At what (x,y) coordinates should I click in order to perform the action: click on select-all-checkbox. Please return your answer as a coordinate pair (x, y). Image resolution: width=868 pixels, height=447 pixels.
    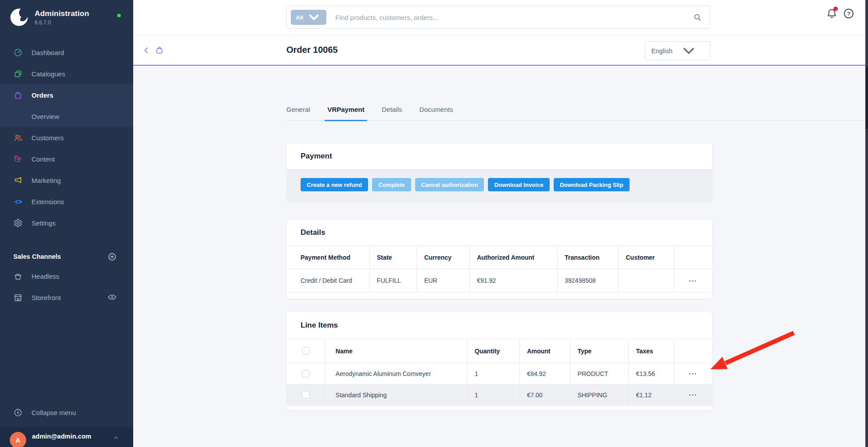
    Looking at the image, I should click on (305, 351).